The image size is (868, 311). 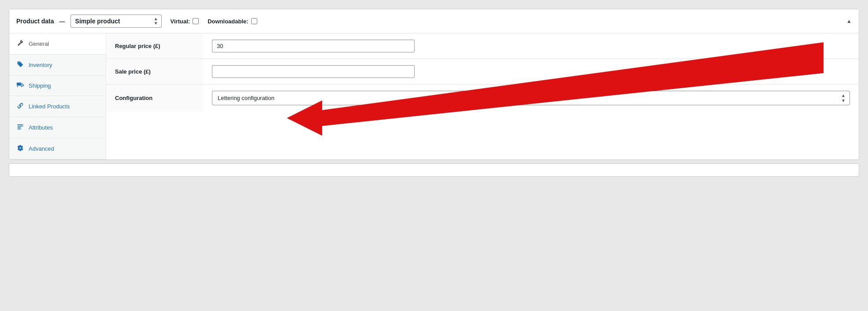 I want to click on collapse-toggle: ▲, so click(x=849, y=21).